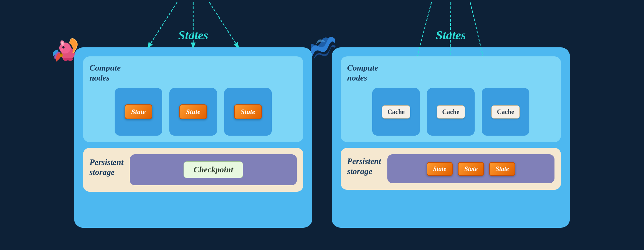 The image size is (644, 250). Describe the element at coordinates (66, 52) in the screenshot. I see `diagram1-logo` at that location.